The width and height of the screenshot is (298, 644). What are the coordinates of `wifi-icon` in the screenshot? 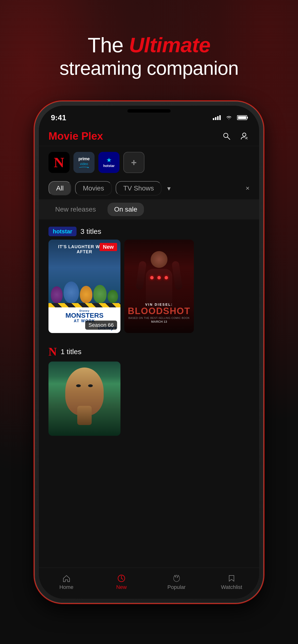 It's located at (229, 118).